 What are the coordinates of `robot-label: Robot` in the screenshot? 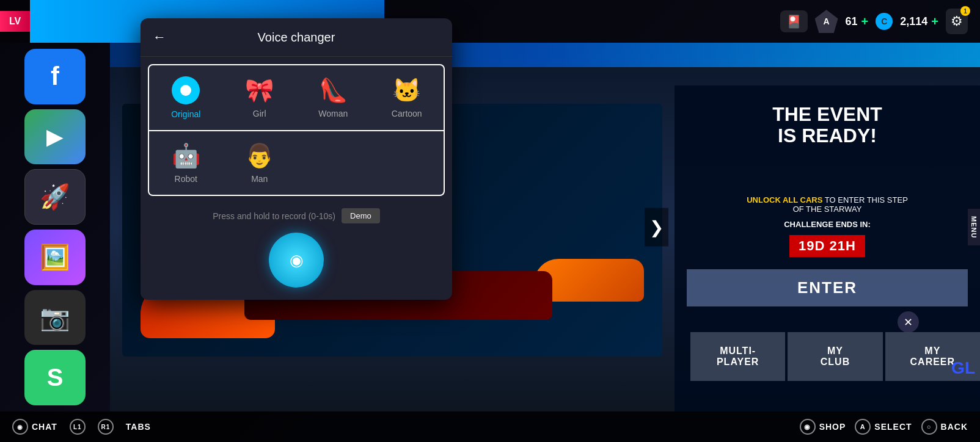 It's located at (186, 179).